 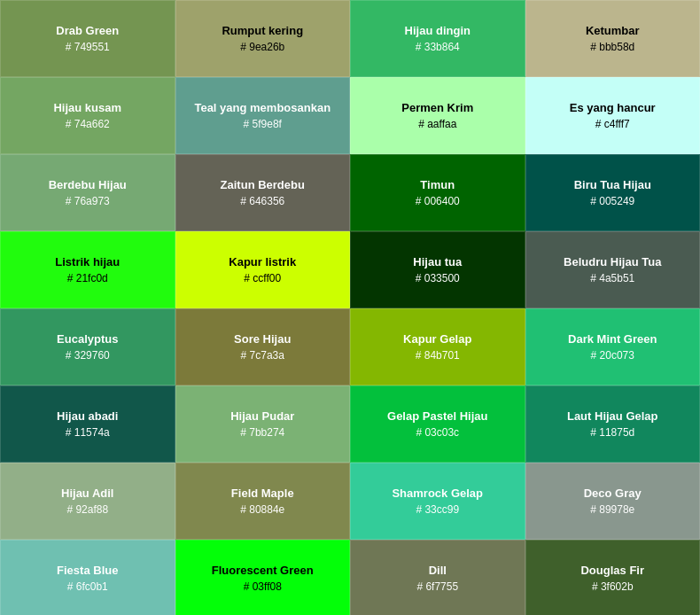 I want to click on color-cell: Dill# 6f7755, so click(x=438, y=578).